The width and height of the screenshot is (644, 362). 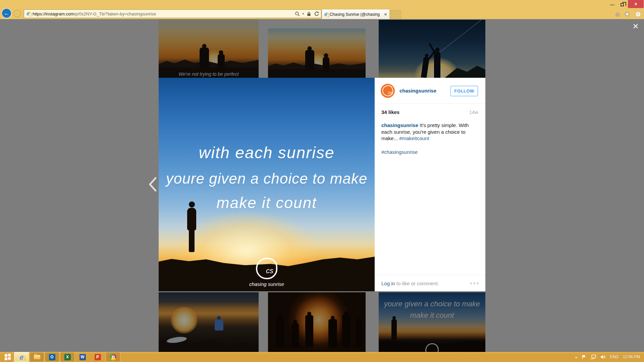 I want to click on action-center-flag-icon, so click(x=584, y=357).